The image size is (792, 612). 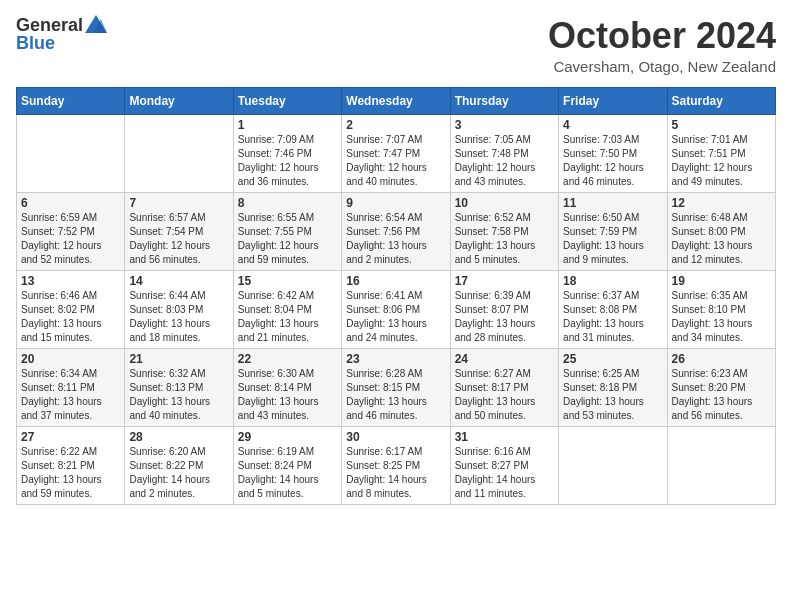 What do you see at coordinates (396, 437) in the screenshot?
I see `day-number: 30` at bounding box center [396, 437].